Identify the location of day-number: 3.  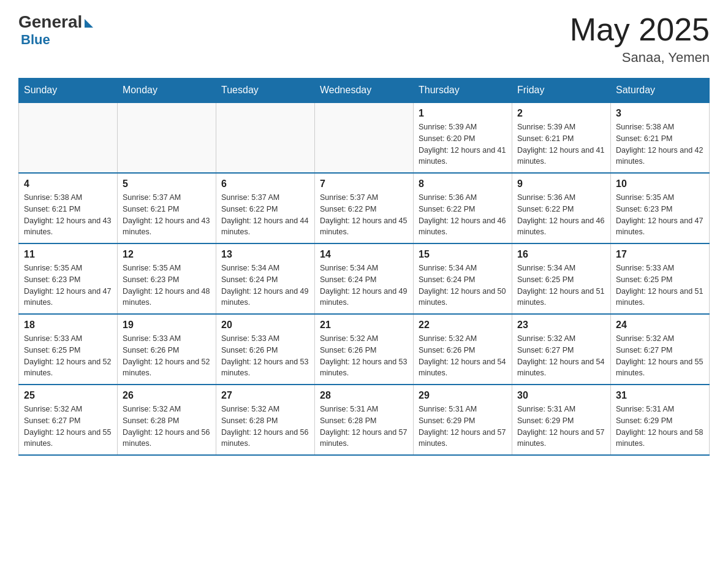
(660, 113).